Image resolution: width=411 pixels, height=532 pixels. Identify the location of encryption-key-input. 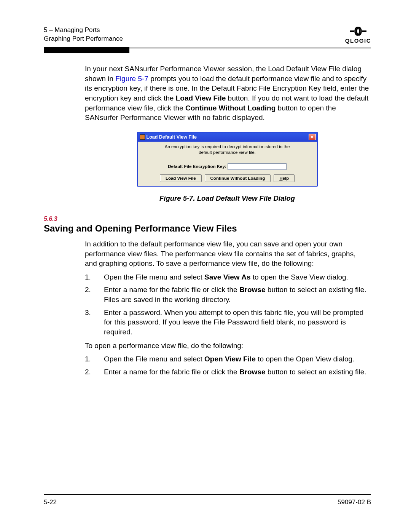
(257, 167).